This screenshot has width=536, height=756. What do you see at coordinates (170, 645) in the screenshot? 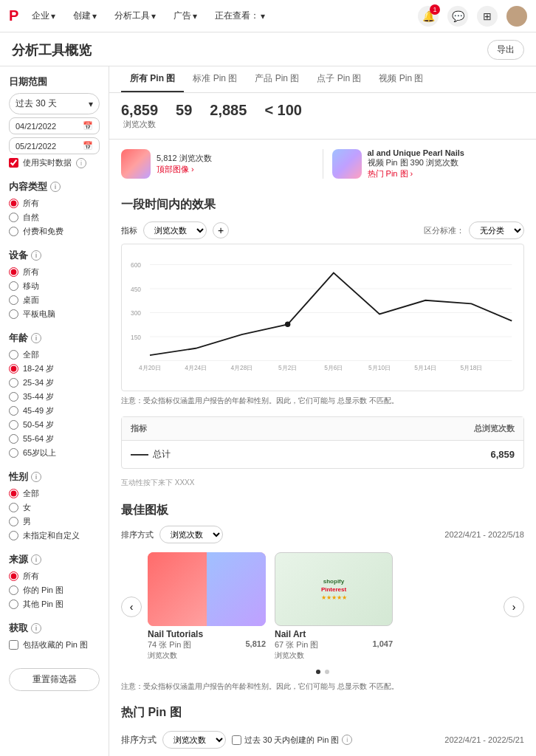
I see `board-pin-count-0: 74 张 Pin 图` at bounding box center [170, 645].